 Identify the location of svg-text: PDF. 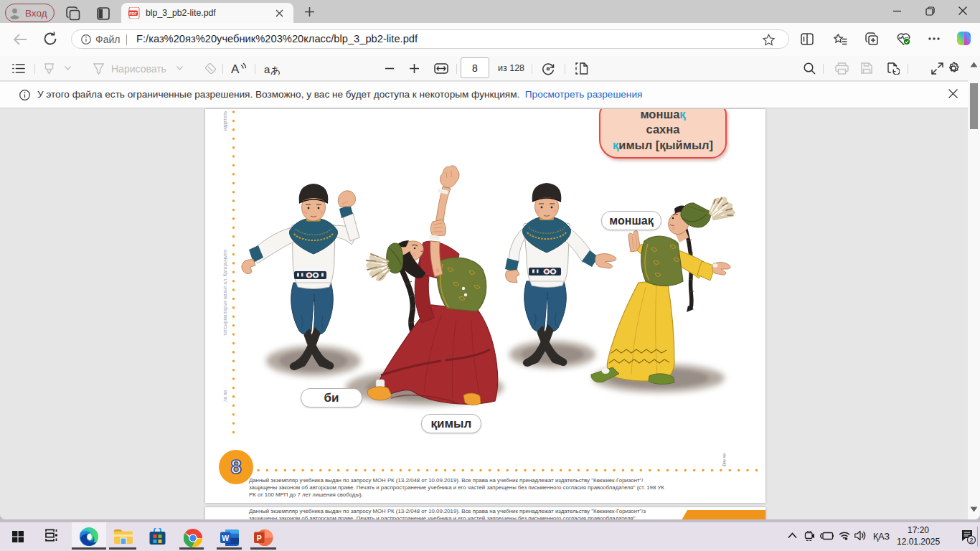
(133, 14).